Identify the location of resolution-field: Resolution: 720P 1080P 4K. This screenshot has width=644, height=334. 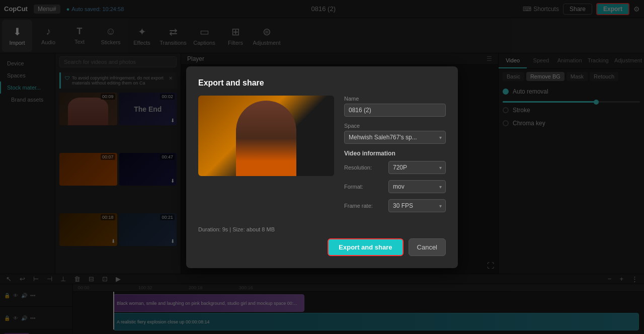
(395, 168).